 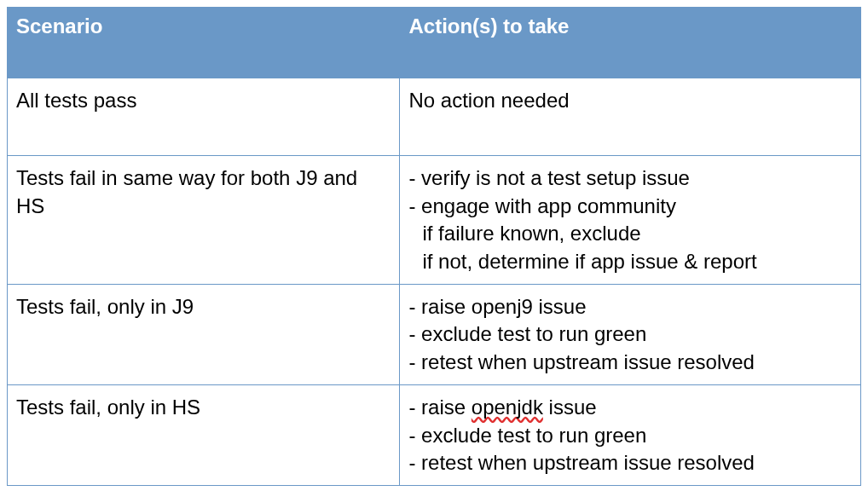 I want to click on scenario-cell: Tests fail, only in J9, so click(x=204, y=334).